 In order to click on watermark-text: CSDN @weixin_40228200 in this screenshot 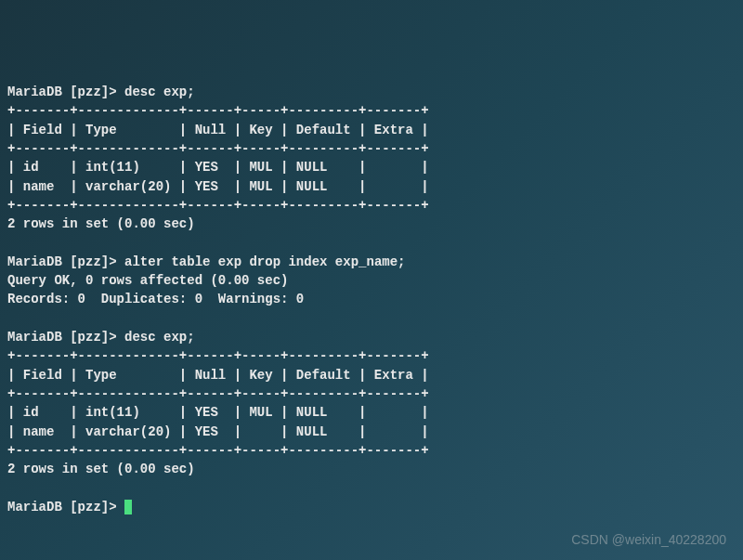, I will do `click(648, 540)`.